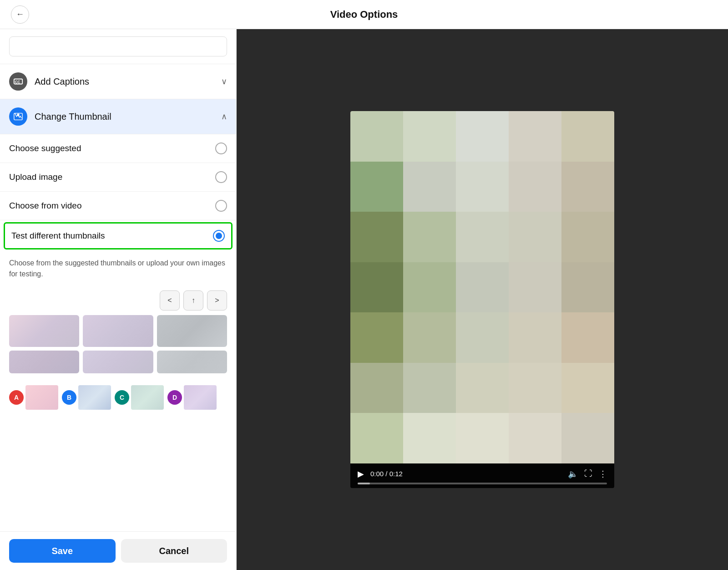  What do you see at coordinates (42, 397) in the screenshot?
I see `ab-thumb-a` at bounding box center [42, 397].